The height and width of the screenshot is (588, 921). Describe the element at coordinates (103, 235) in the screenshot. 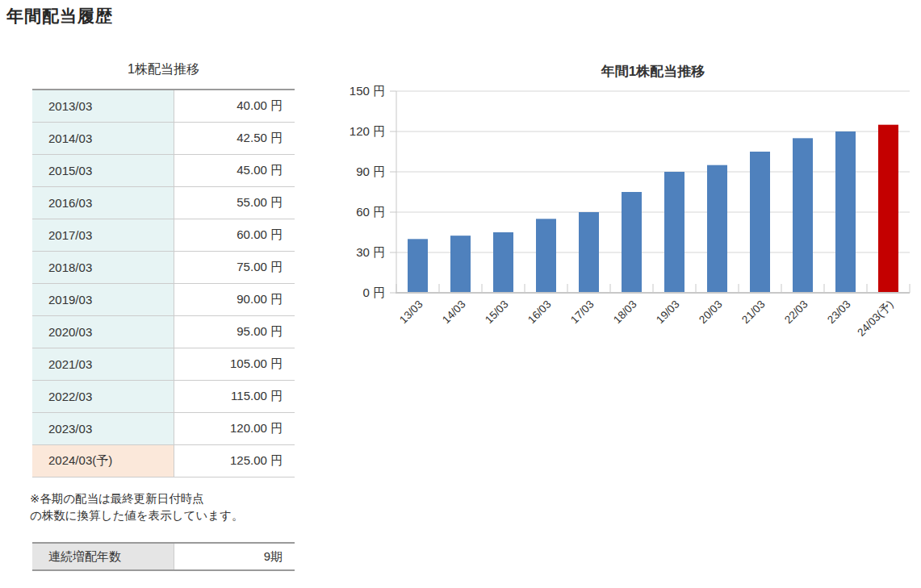

I see `period-cell: 2017/03` at that location.